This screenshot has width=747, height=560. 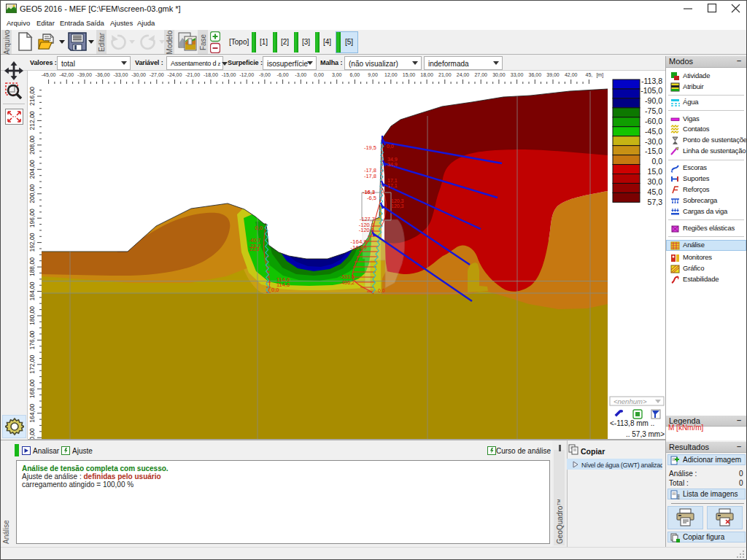 What do you see at coordinates (32, 389) in the screenshot?
I see `svg-text: 168,00` at bounding box center [32, 389].